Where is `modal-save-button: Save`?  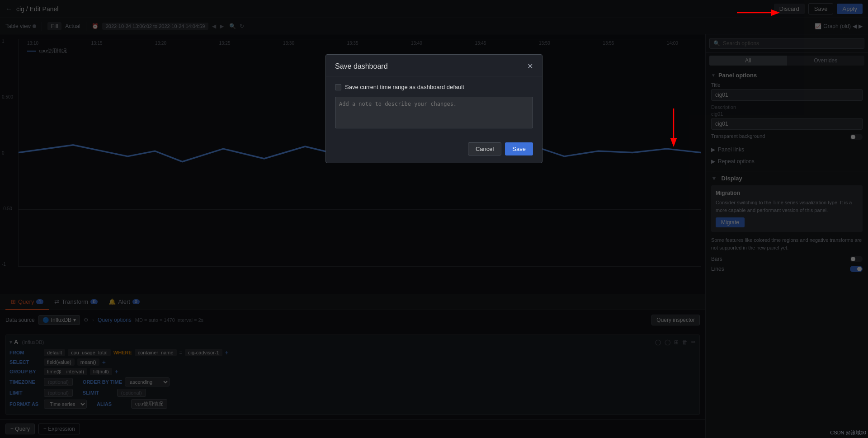
modal-save-button: Save is located at coordinates (519, 149).